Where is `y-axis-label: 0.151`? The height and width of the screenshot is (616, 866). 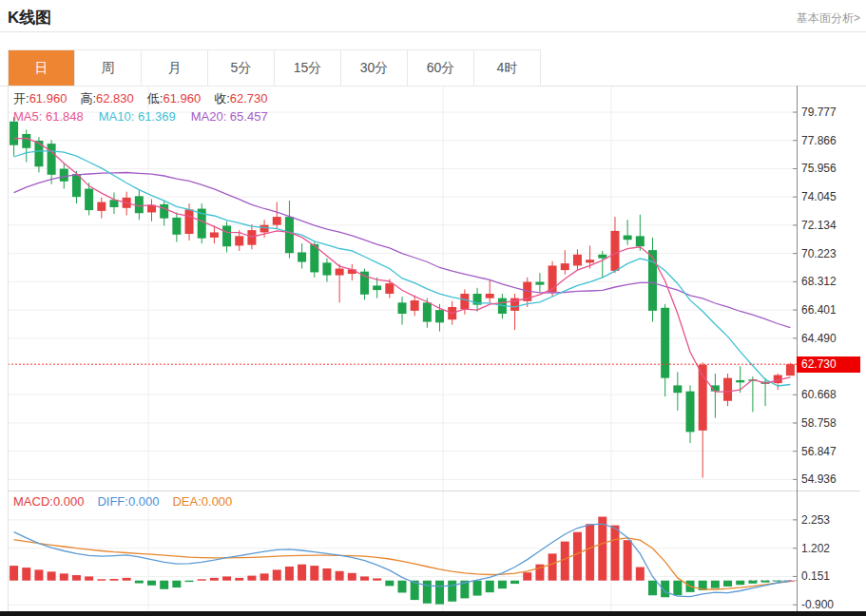 y-axis-label: 0.151 is located at coordinates (816, 576).